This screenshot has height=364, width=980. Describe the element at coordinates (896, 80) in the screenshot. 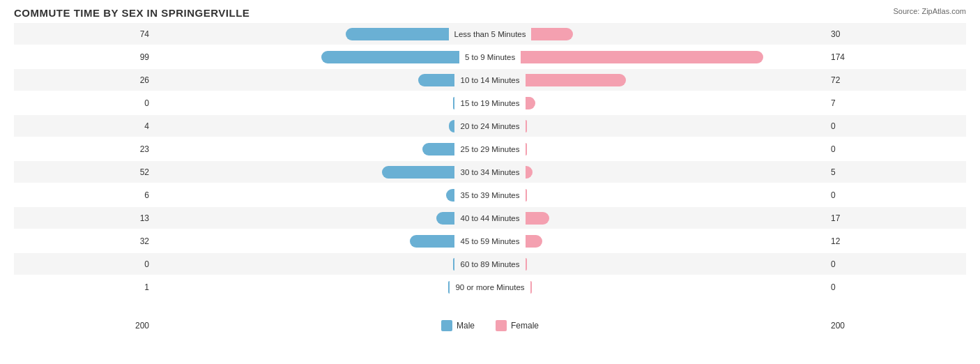

I see `female-value: 72` at that location.